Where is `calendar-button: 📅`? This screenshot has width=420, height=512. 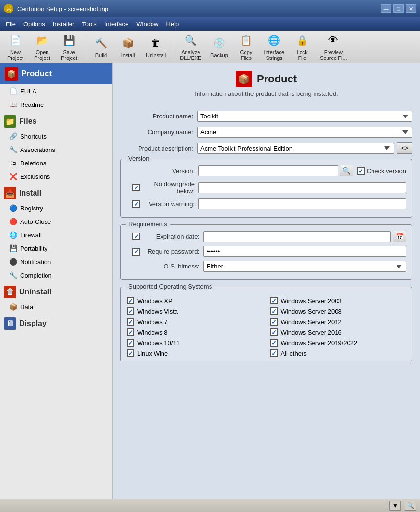 calendar-button: 📅 is located at coordinates (399, 236).